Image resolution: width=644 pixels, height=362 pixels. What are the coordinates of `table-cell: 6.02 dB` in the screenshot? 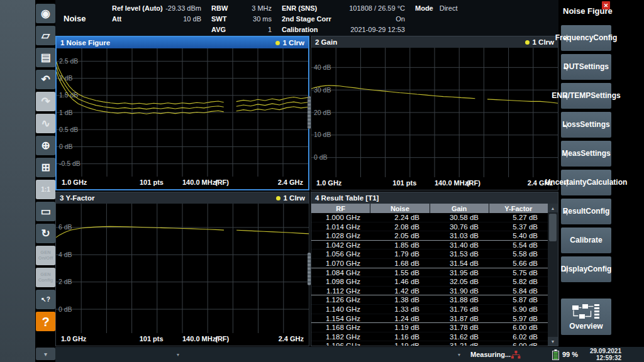 It's located at (518, 337).